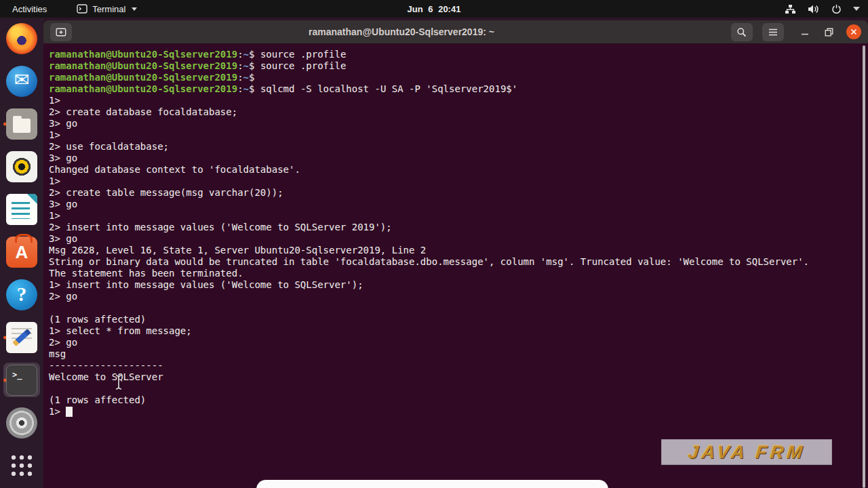 The height and width of the screenshot is (488, 868). Describe the element at coordinates (166, 192) in the screenshot. I see `terminal-text-segment: 2> create table message(msg varchar(20))…` at that location.